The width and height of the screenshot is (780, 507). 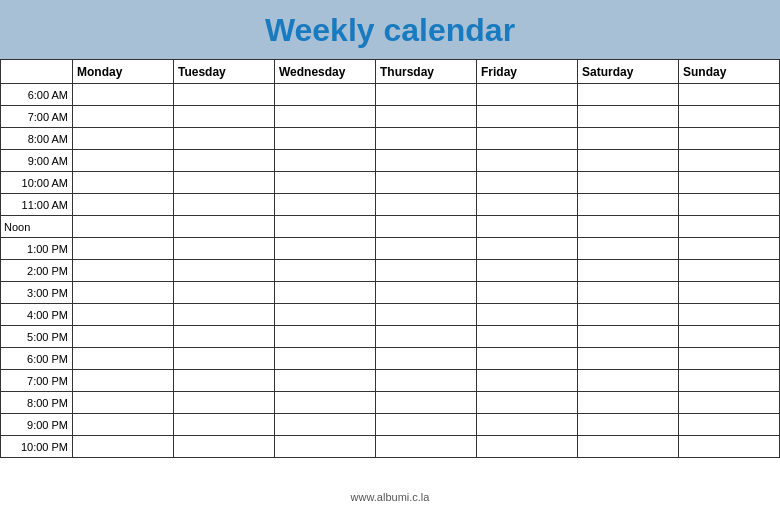 What do you see at coordinates (390, 497) in the screenshot?
I see `footer-url: www.albumi.c.la` at bounding box center [390, 497].